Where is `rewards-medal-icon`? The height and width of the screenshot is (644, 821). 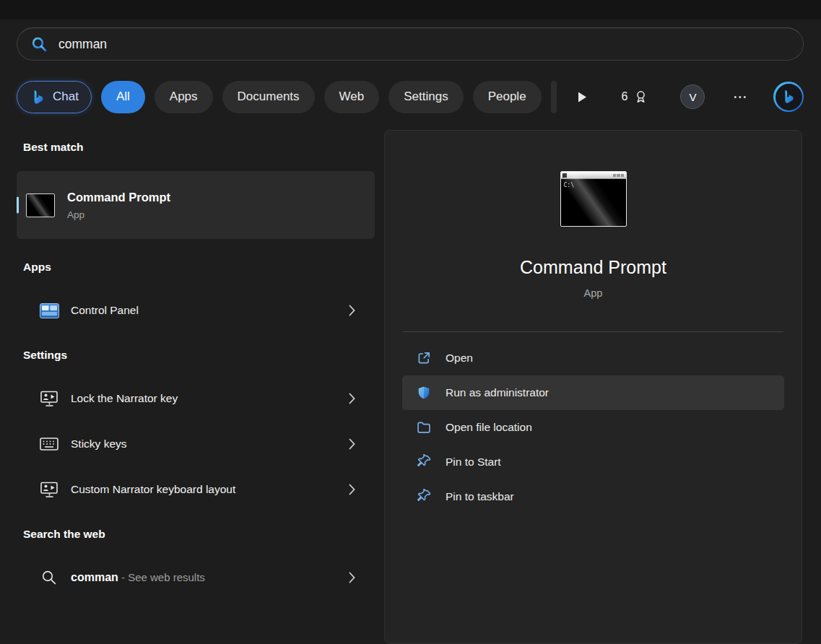
rewards-medal-icon is located at coordinates (641, 97).